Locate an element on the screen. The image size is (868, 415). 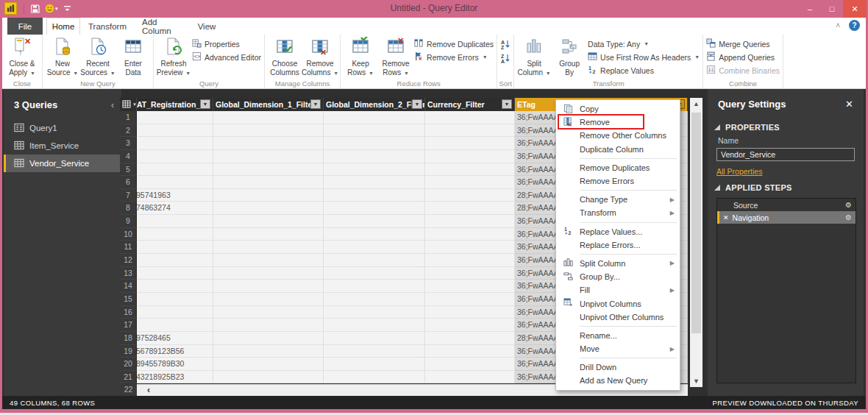
sort-za-icon-button: ZA is located at coordinates (505, 59).